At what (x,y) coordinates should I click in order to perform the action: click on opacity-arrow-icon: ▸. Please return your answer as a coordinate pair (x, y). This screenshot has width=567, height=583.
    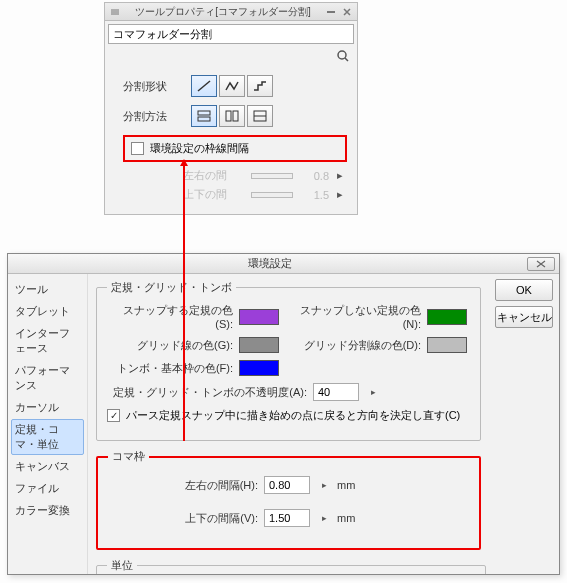
    Looking at the image, I should click on (374, 392).